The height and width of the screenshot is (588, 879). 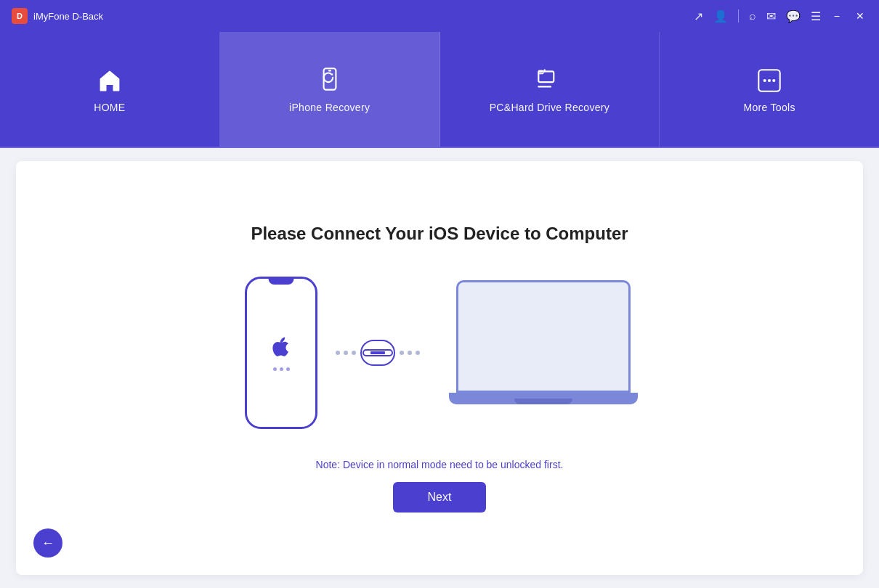 I want to click on cable-area, so click(x=378, y=353).